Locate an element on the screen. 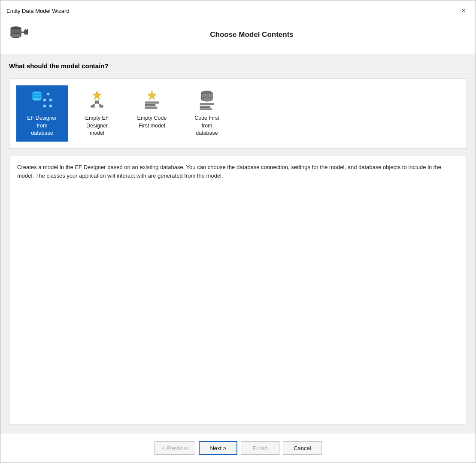 The height and width of the screenshot is (463, 476). model-option-code-first-db: Code Firstfromdatabase is located at coordinates (207, 113).